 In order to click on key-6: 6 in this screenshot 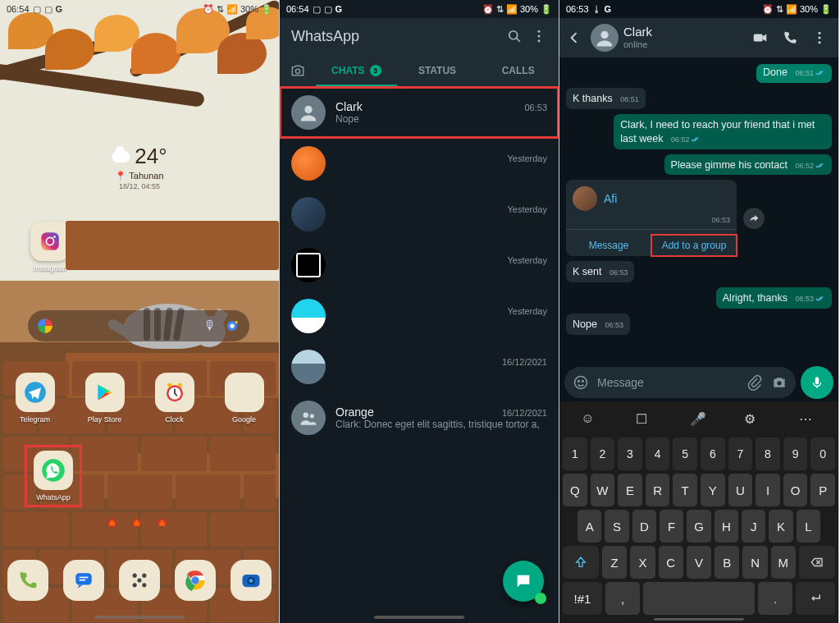, I will do `click(713, 454)`.